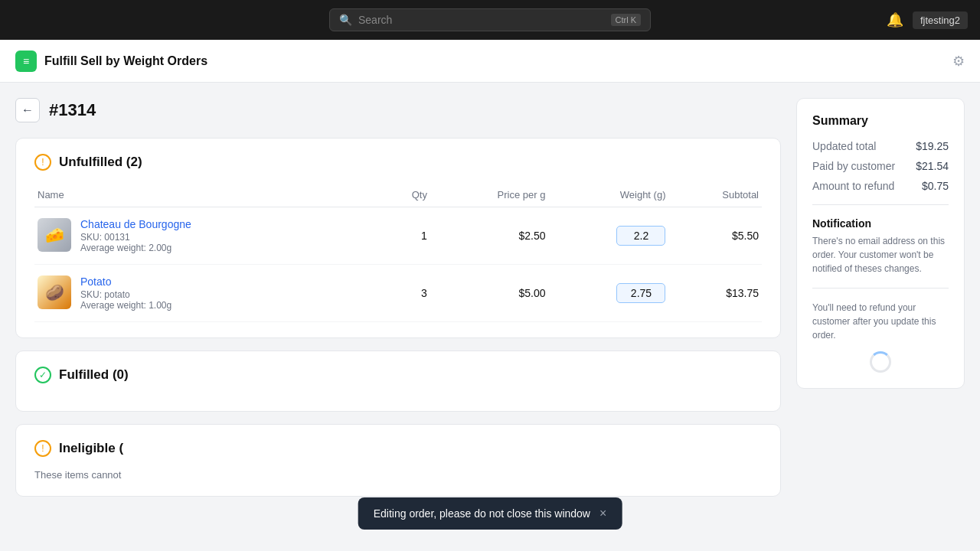  What do you see at coordinates (43, 448) in the screenshot?
I see `ineligible-icon: !` at bounding box center [43, 448].